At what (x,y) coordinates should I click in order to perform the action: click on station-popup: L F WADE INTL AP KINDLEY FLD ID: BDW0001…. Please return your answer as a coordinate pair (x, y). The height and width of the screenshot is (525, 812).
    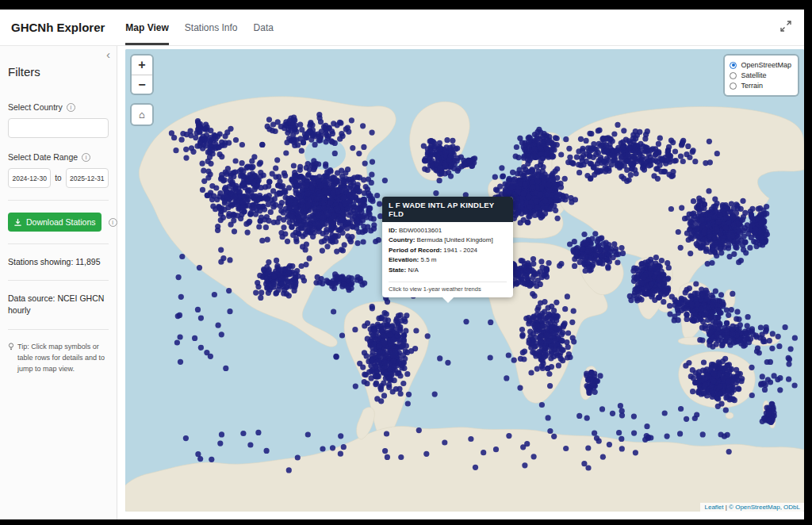
    Looking at the image, I should click on (447, 247).